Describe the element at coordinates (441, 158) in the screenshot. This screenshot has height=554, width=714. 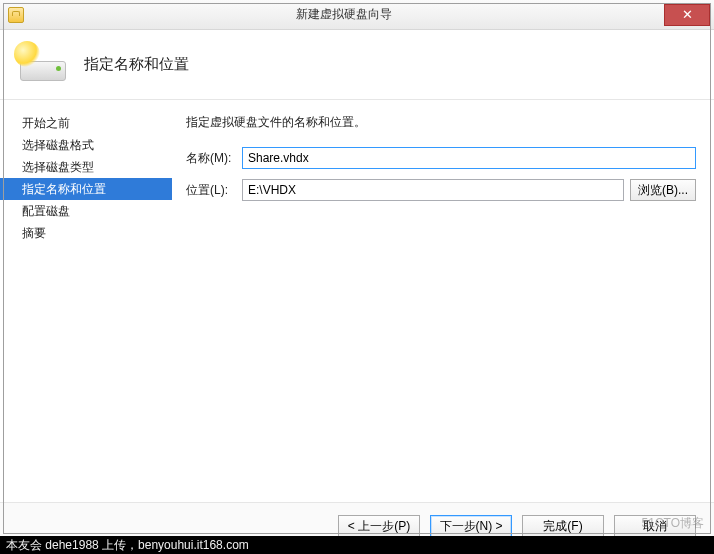
I see `name-row: 名称(M):` at that location.